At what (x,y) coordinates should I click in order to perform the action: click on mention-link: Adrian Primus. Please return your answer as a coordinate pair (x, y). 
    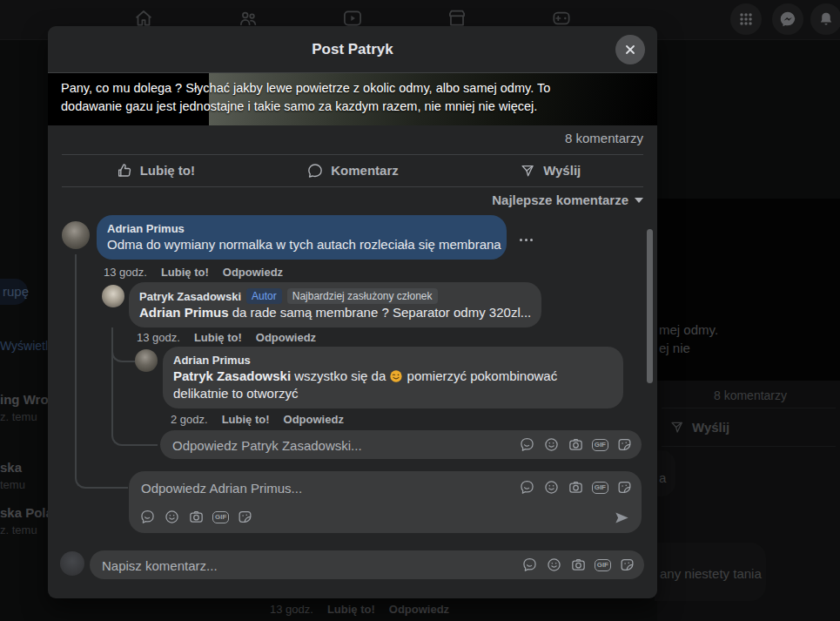
    Looking at the image, I should click on (185, 312).